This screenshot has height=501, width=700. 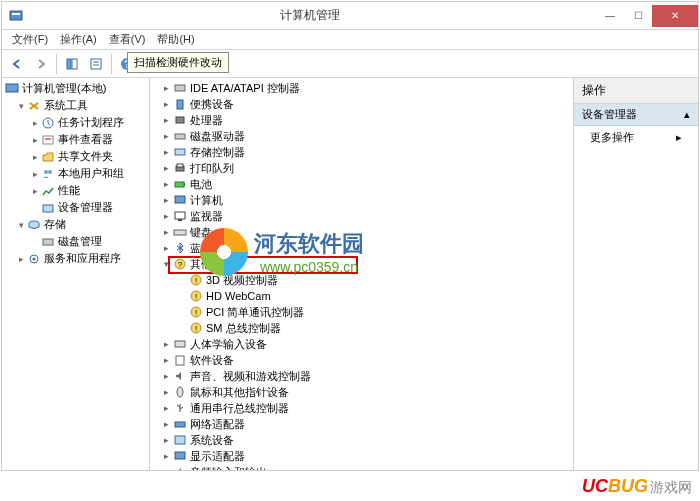 I want to click on back-button, so click(x=17, y=64).